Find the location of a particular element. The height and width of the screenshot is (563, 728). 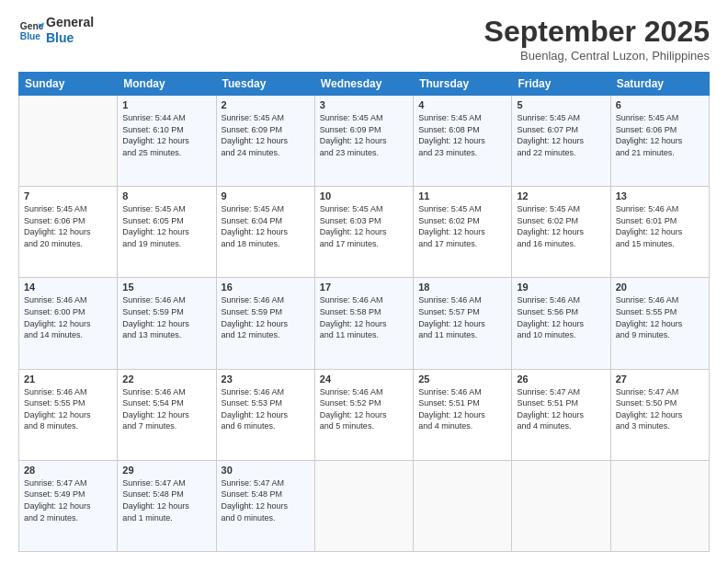

day-number: 19 is located at coordinates (561, 287).